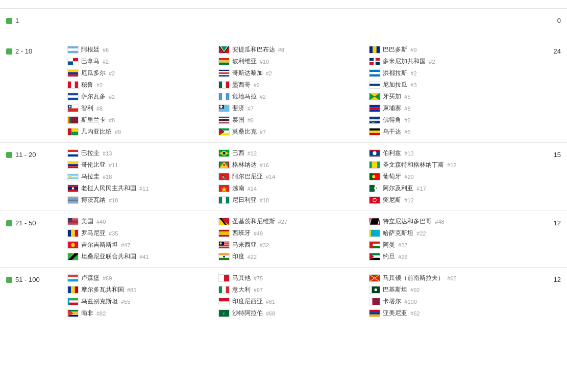  I want to click on country-item: 莫桑比克 #7, so click(294, 132).